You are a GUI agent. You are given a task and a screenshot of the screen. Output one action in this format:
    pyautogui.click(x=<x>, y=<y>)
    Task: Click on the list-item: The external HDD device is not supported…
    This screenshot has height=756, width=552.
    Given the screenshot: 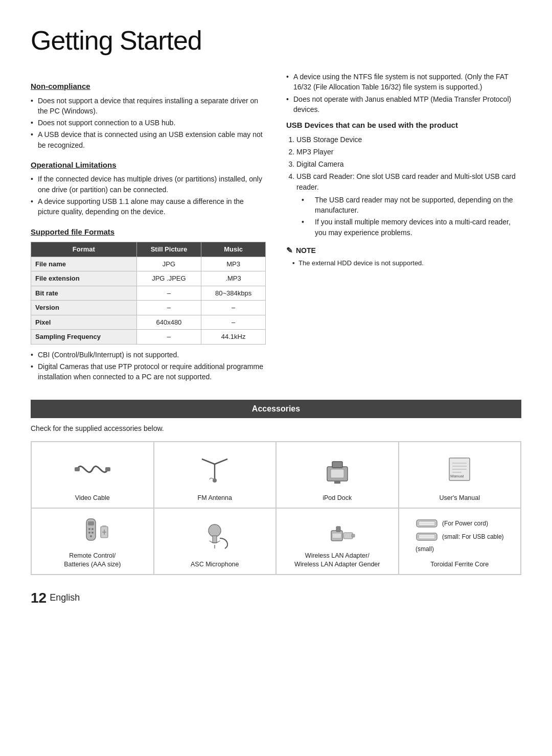 What is the action you would take?
    pyautogui.click(x=407, y=263)
    